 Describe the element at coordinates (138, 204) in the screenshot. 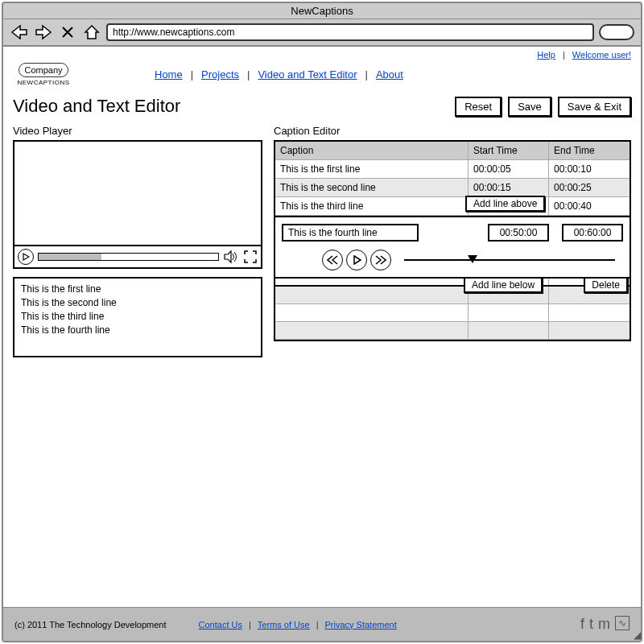

I see `video-player` at that location.